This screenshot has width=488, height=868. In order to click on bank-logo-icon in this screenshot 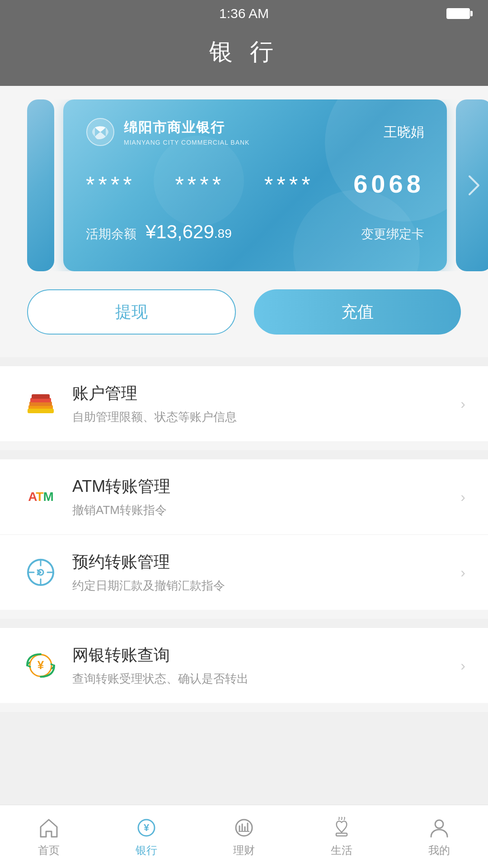, I will do `click(100, 132)`.